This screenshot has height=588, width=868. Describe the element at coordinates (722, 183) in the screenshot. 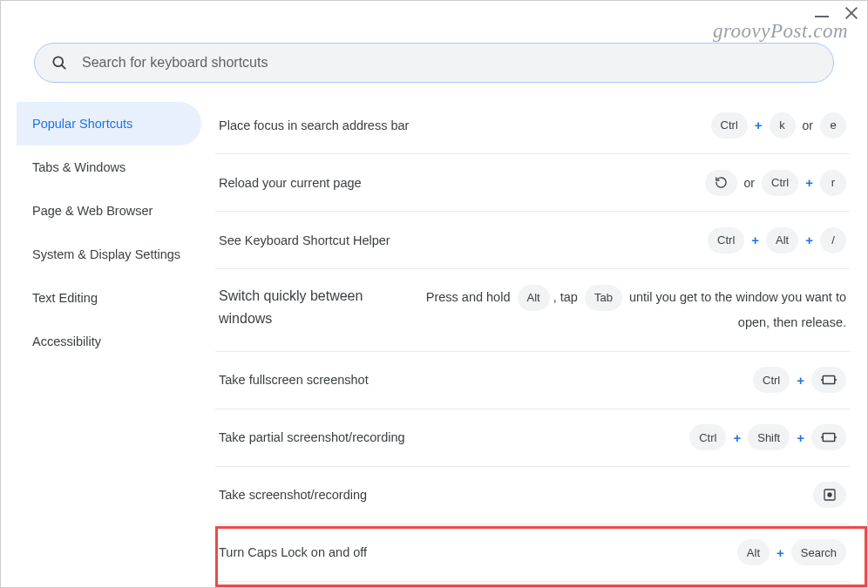

I see `reload-icon` at that location.